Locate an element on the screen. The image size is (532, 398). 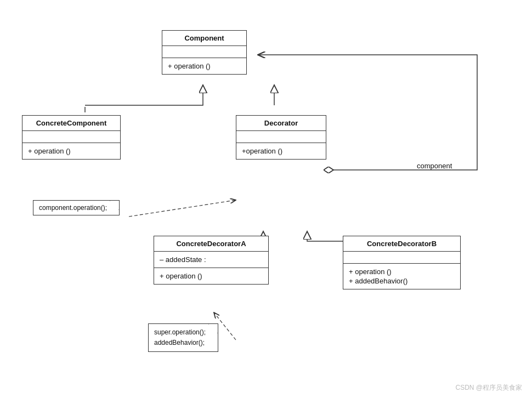
component-operation: + operation () is located at coordinates (204, 66).